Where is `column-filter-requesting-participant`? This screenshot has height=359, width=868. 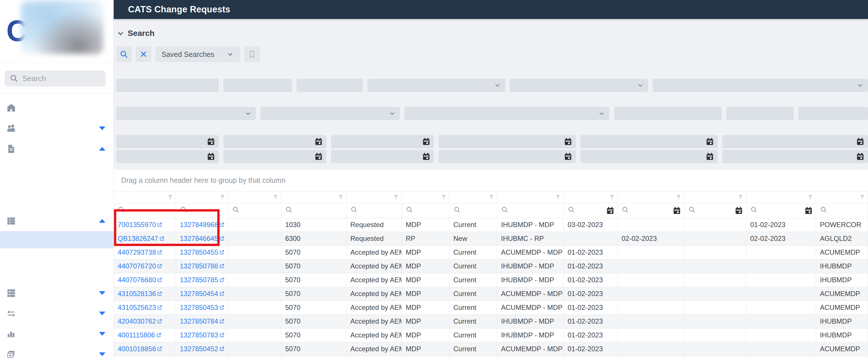 column-filter-requesting-participant is located at coordinates (842, 211).